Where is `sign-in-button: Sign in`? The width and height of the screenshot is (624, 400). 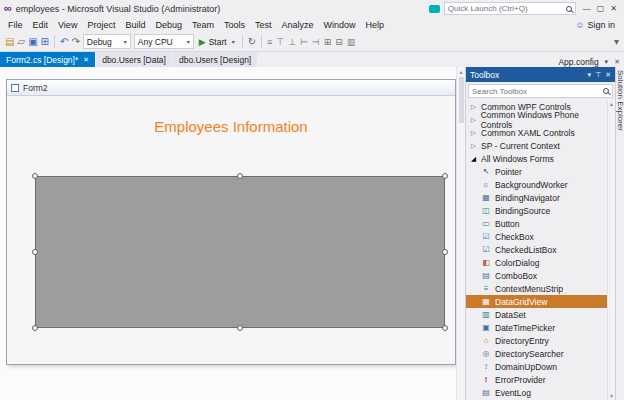 sign-in-button: Sign in is located at coordinates (601, 25).